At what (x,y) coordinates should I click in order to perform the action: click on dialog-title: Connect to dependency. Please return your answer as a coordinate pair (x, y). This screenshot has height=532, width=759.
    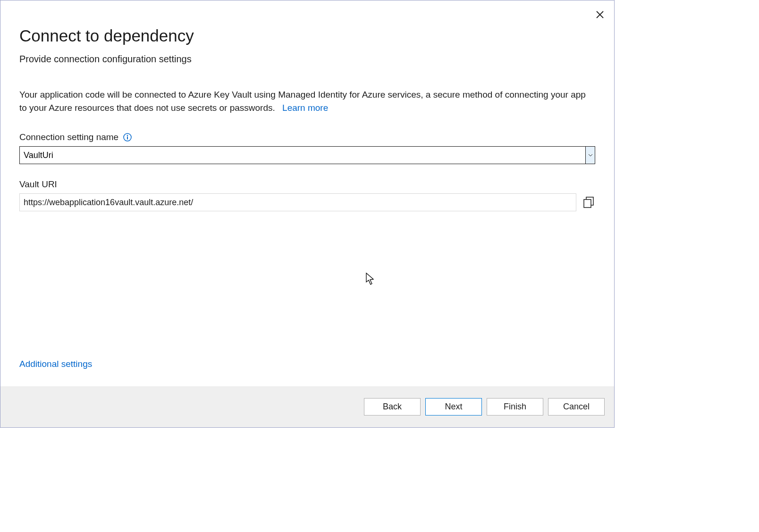
    Looking at the image, I should click on (307, 36).